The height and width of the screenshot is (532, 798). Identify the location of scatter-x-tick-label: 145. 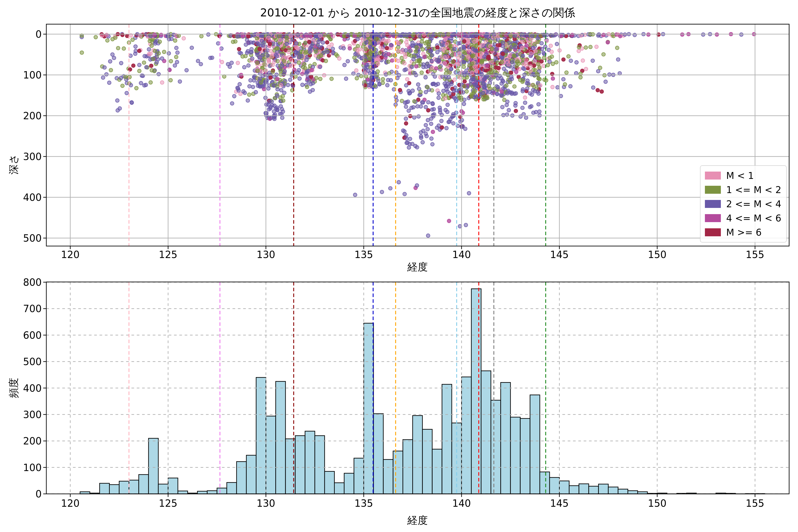
(559, 254).